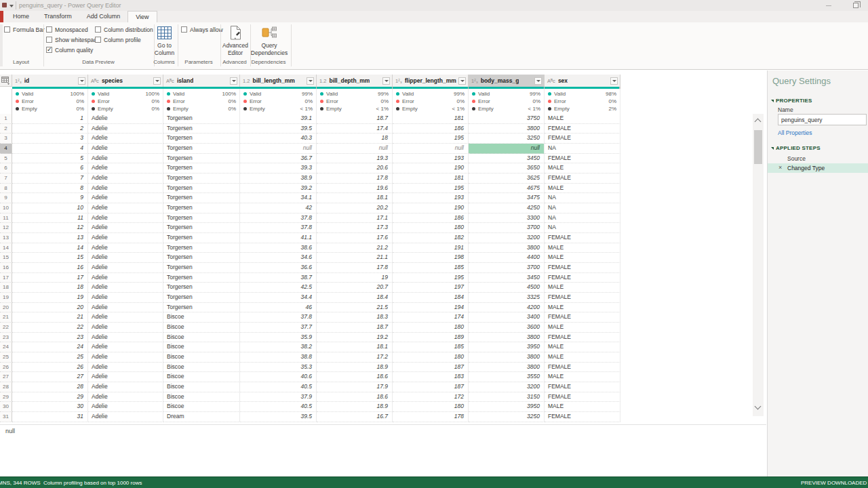 This screenshot has height=488, width=868. I want to click on file-tab-sliver, so click(1, 16).